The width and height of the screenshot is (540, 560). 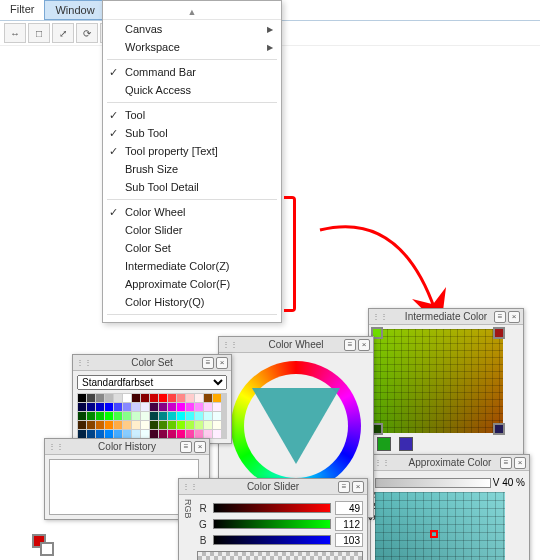 I want to click on menu-item: Color Slider, so click(x=192, y=230).